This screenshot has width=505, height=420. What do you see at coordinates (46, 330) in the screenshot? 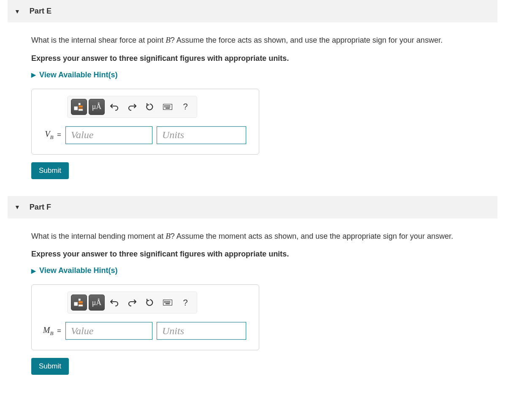
I see `variable-main: M` at bounding box center [46, 330].